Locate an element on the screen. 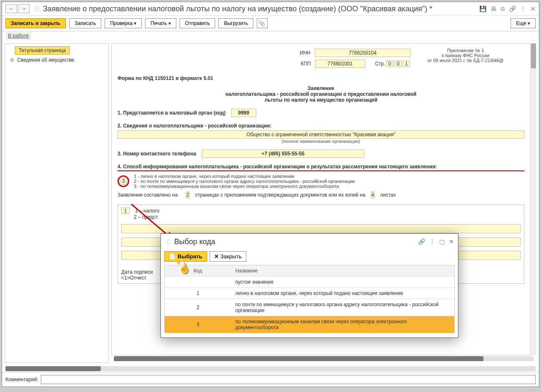 This screenshot has width=541, height=392. dialog-maximize-icon: ▢ is located at coordinates (442, 242).